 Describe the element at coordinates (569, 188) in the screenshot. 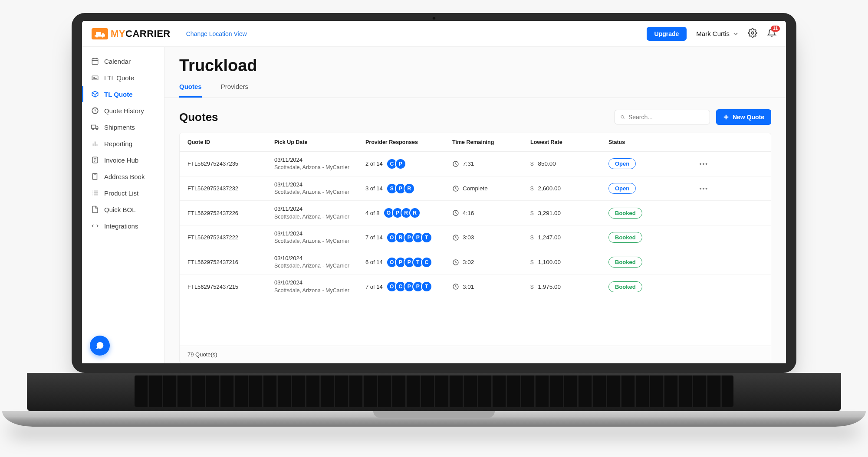

I see `rate-cell: $ 2,600.00` at that location.